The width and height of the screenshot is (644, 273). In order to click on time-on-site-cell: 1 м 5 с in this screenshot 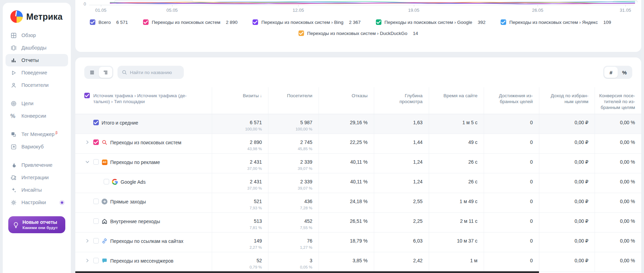, I will do `click(456, 124)`.